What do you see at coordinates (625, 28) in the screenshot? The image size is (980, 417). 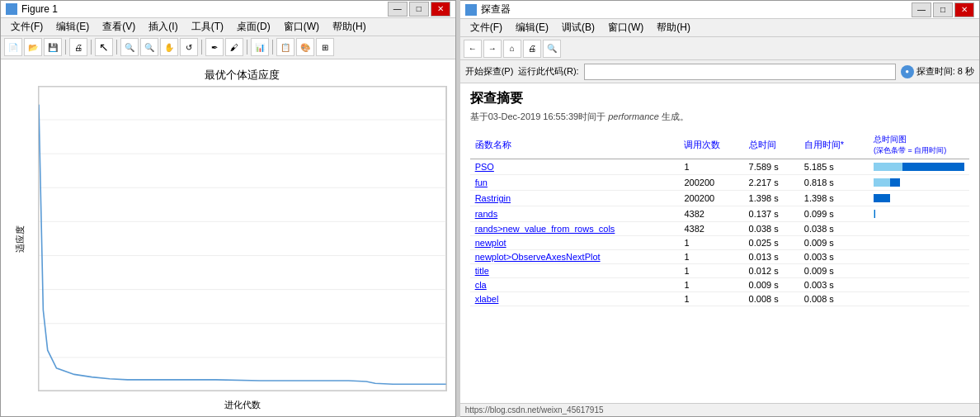 I see `exp-menu-window: 窗口(W)` at bounding box center [625, 28].